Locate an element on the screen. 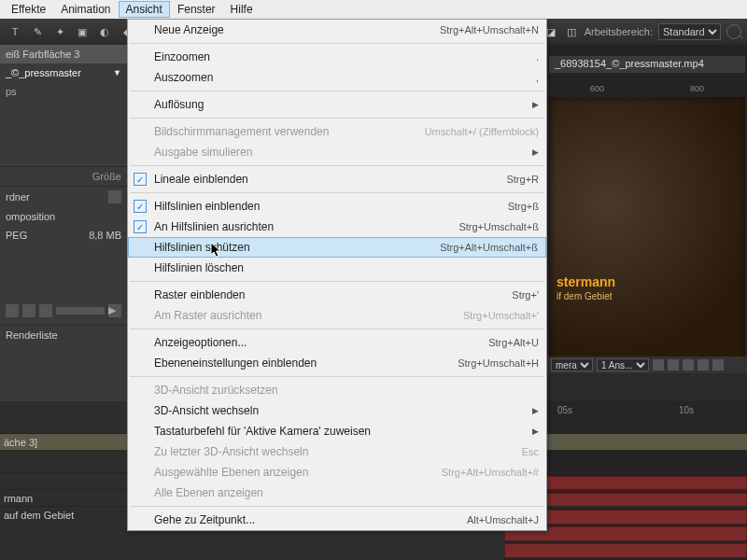  brush-tool-icon: ✦ is located at coordinates (60, 32).